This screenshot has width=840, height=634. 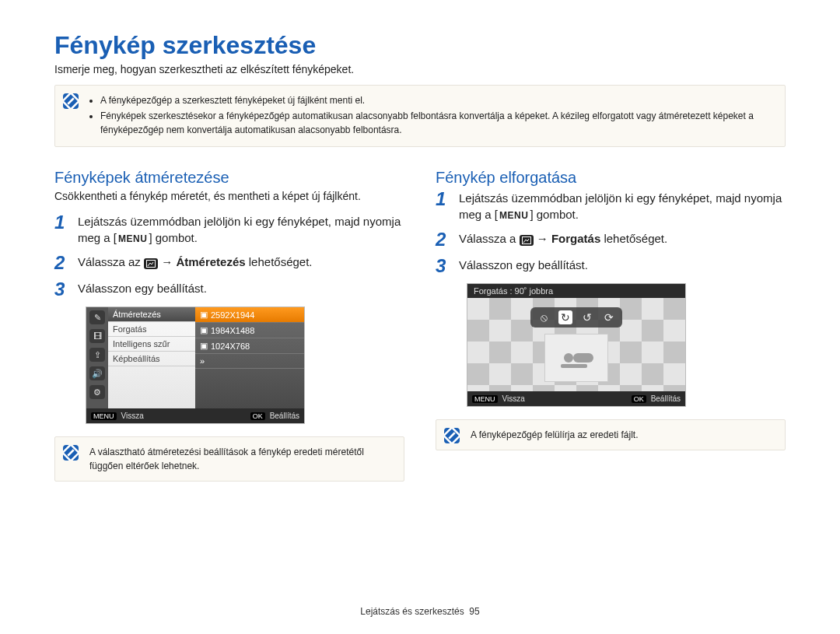 I want to click on camera-rotate-screen: Forgatás : 90˚ jobbra ⦸ ↻ ↺ ⟳, so click(x=576, y=345).